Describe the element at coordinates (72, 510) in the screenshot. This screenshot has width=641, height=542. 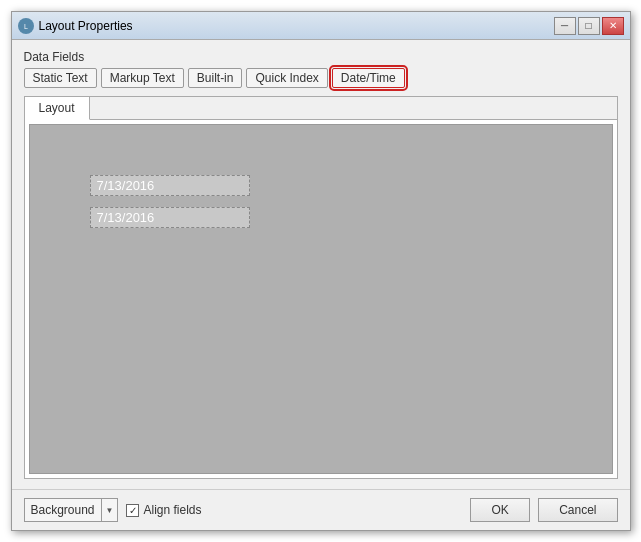
I see `background-button: Background ▼` at that location.